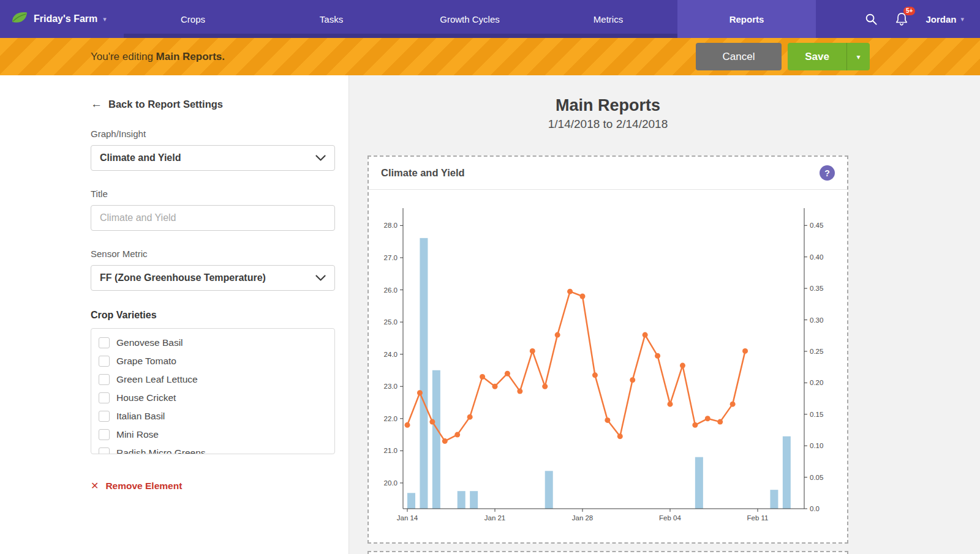 Image resolution: width=980 pixels, height=554 pixels. Describe the element at coordinates (213, 380) in the screenshot. I see `crop-variety-item: Green Leaf Lettuce` at that location.